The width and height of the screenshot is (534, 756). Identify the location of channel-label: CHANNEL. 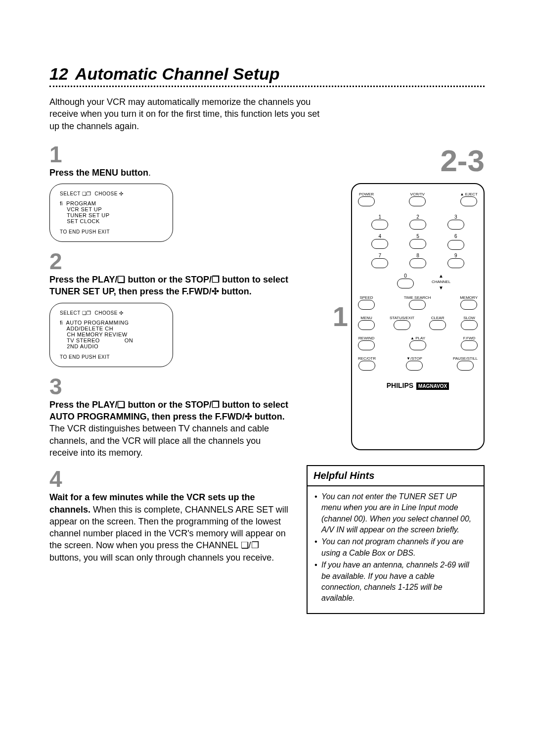
(441, 282).